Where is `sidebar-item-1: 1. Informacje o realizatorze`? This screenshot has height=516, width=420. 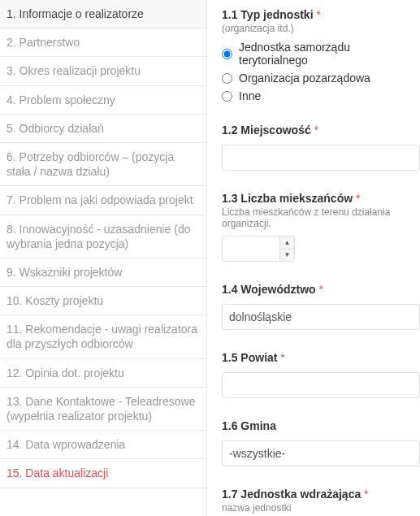 sidebar-item-1: 1. Informacje o realizatorze is located at coordinates (103, 15).